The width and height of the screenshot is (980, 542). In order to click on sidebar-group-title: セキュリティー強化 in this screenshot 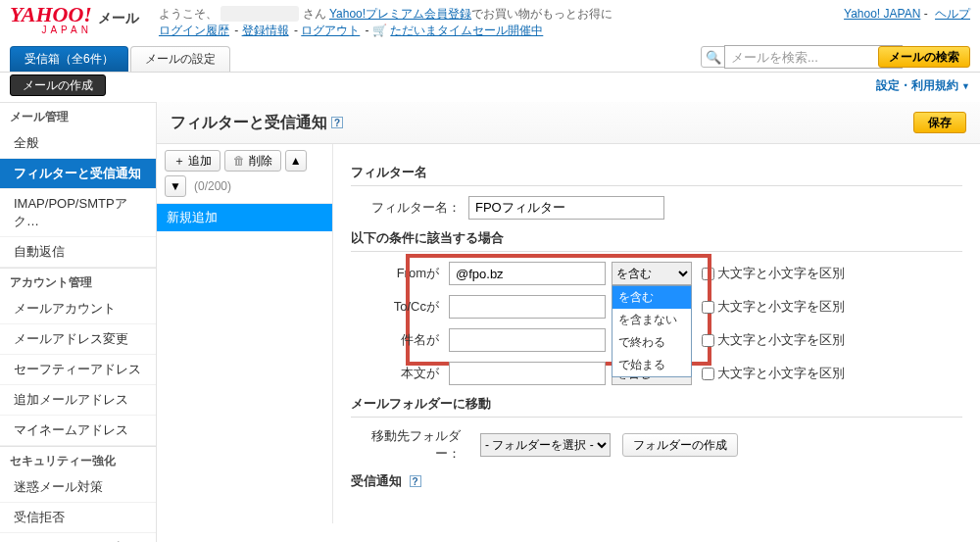, I will do `click(78, 459)`.